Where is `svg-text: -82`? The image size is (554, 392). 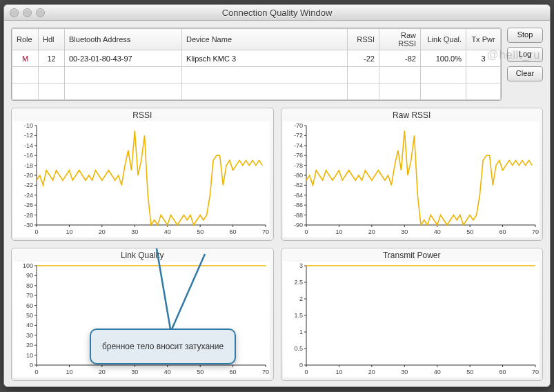 svg-text: -82 is located at coordinates (298, 185).